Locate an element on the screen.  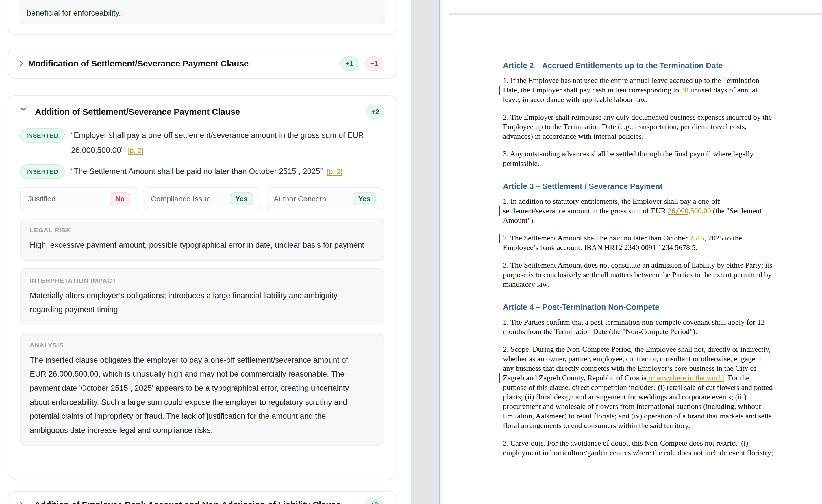
panel-resize-gutter is located at coordinates (426, 252).